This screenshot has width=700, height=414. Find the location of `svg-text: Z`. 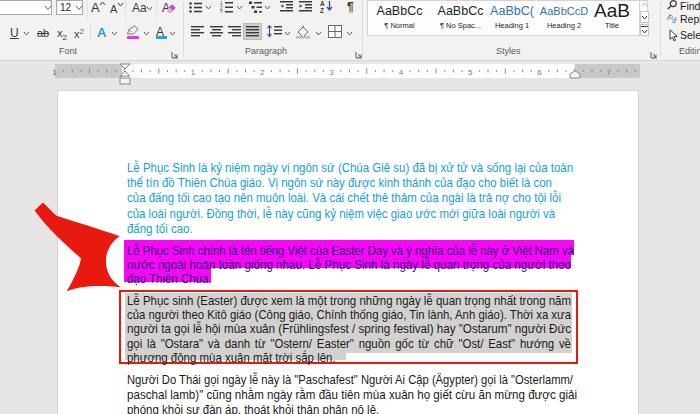

svg-text: Z is located at coordinates (322, 10).